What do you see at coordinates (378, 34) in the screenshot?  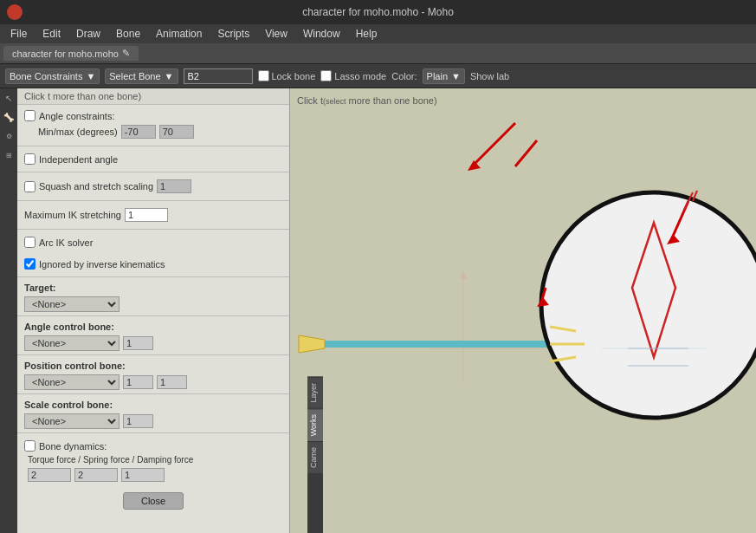 I see `menubar: File Edit Draw Bone Animation Scripts Vi…` at bounding box center [378, 34].